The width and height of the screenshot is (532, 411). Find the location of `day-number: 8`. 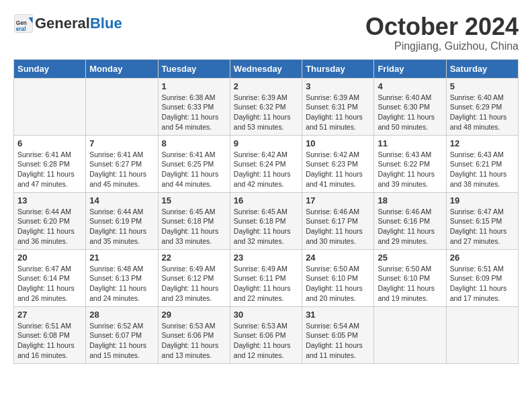

day-number: 8 is located at coordinates (194, 144).